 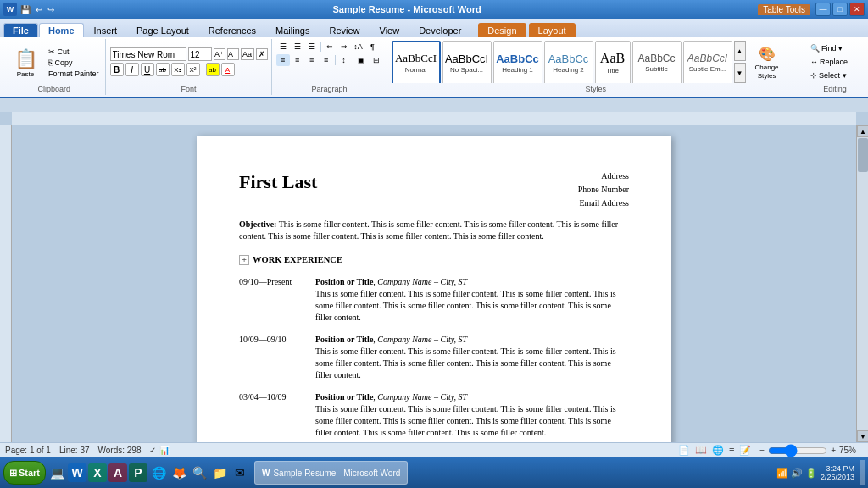 I want to click on tab-references: References, so click(x=232, y=30).